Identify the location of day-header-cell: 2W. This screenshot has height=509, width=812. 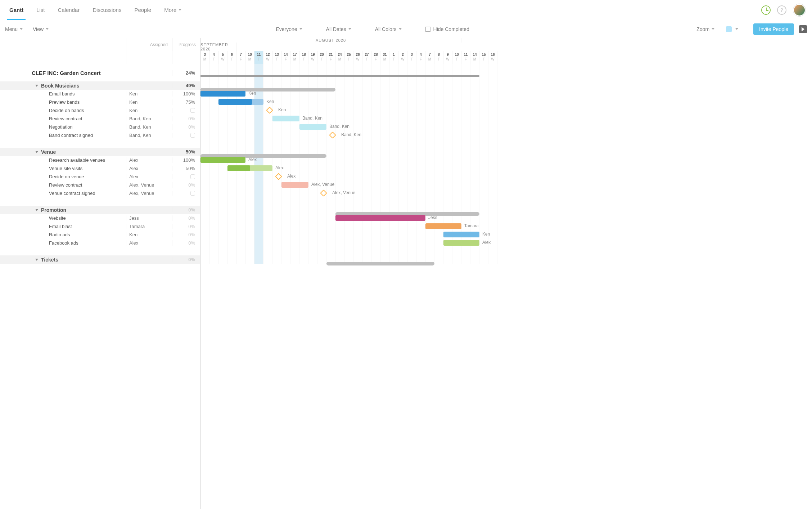
(403, 58).